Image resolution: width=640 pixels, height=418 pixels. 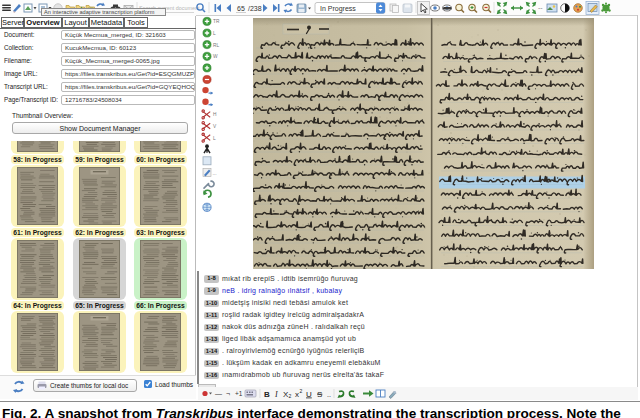 I want to click on svg-text: U, so click(x=309, y=394).